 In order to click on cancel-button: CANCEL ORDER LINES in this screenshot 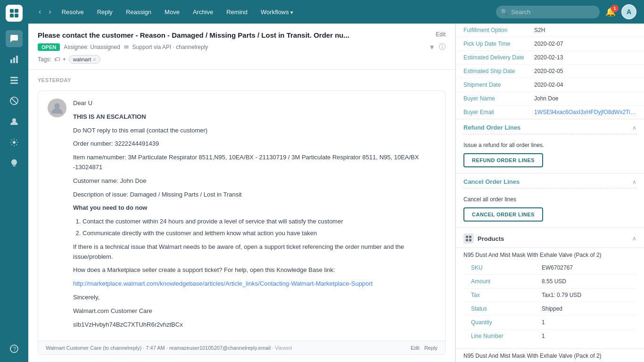, I will do `click(504, 214)`.